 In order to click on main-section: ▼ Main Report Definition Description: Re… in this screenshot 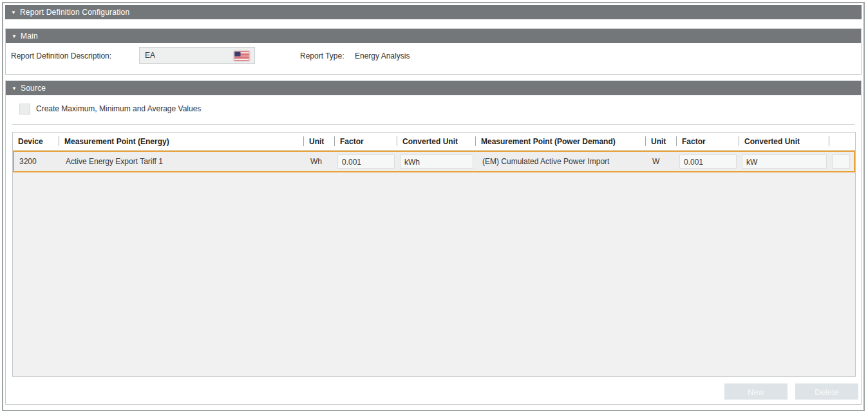, I will do `click(433, 51)`.